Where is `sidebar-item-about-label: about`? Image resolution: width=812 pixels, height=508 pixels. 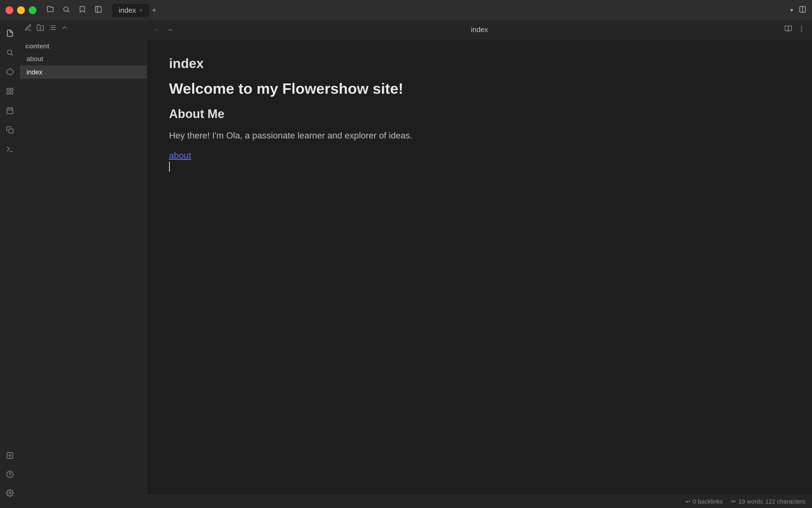
sidebar-item-about-label: about is located at coordinates (35, 59).